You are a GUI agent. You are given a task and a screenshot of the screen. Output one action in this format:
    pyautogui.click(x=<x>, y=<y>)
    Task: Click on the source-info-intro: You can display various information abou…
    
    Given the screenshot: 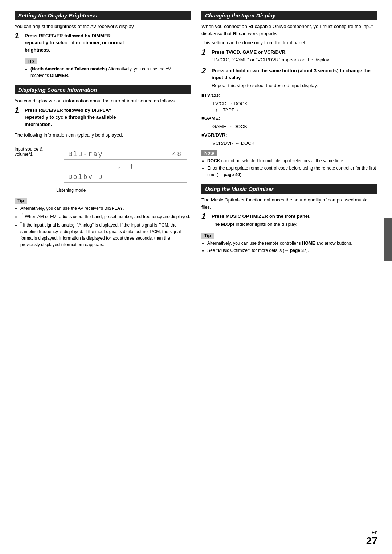 What is the action you would take?
    pyautogui.click(x=102, y=101)
    